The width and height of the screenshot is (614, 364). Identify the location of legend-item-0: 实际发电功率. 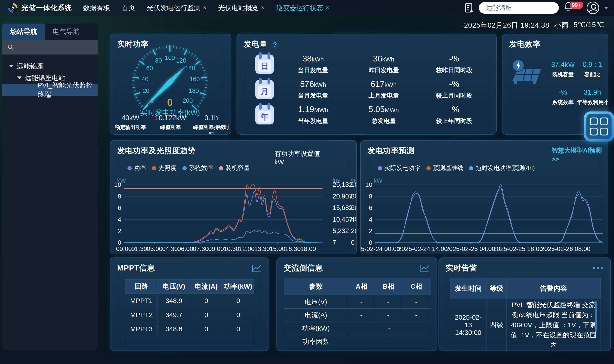
(399, 168).